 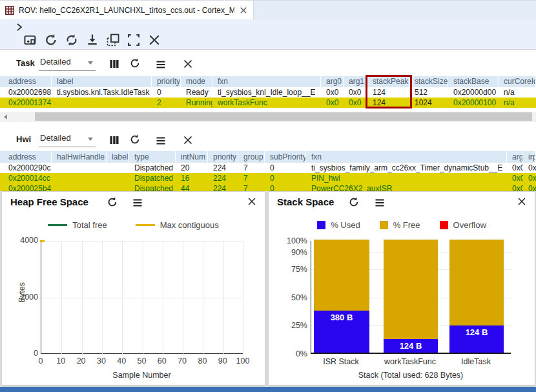 I want to click on task-view-mode-value: Detailed, so click(x=56, y=62).